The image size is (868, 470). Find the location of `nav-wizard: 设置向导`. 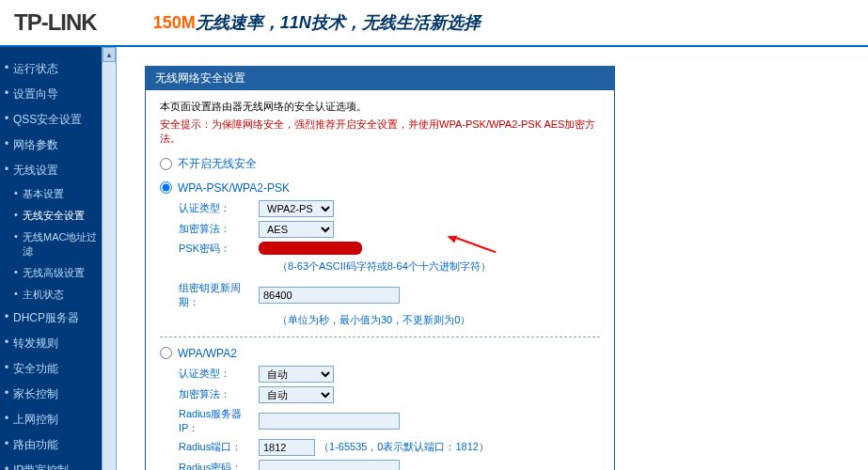

nav-wizard: 设置向导 is located at coordinates (51, 94).